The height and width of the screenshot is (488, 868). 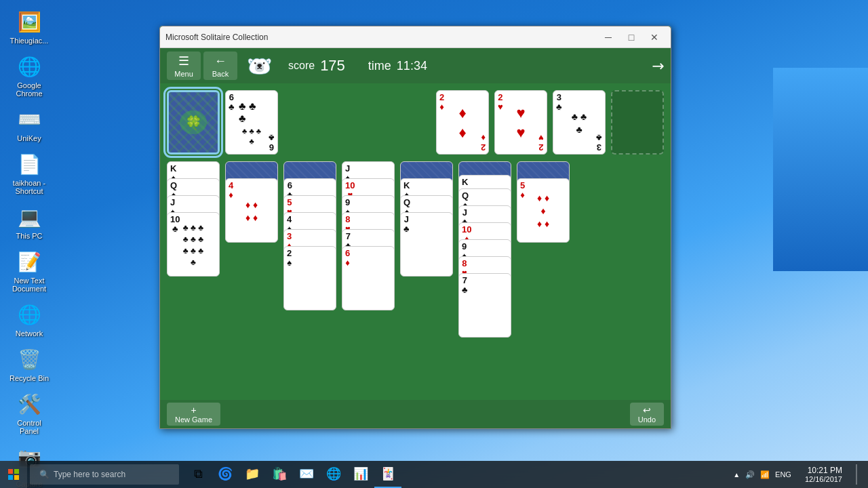 I want to click on desktop-icon-new-text: 📝 New Text Document, so click(x=29, y=270).